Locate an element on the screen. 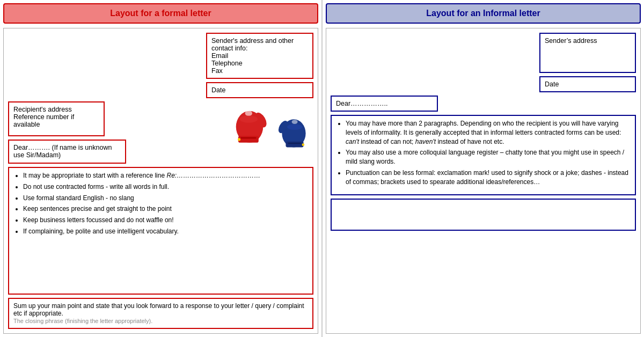 This screenshot has height=337, width=644. date-box: Date is located at coordinates (260, 90).